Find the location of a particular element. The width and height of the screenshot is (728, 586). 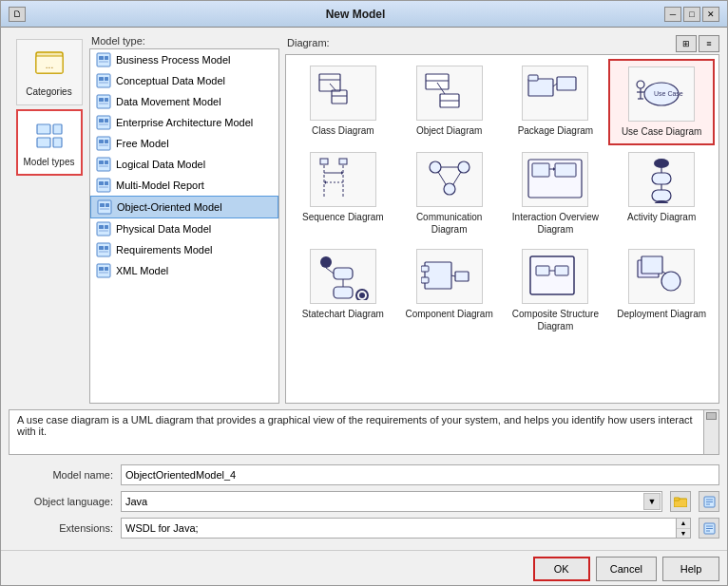

language-folder-button is located at coordinates (680, 501).